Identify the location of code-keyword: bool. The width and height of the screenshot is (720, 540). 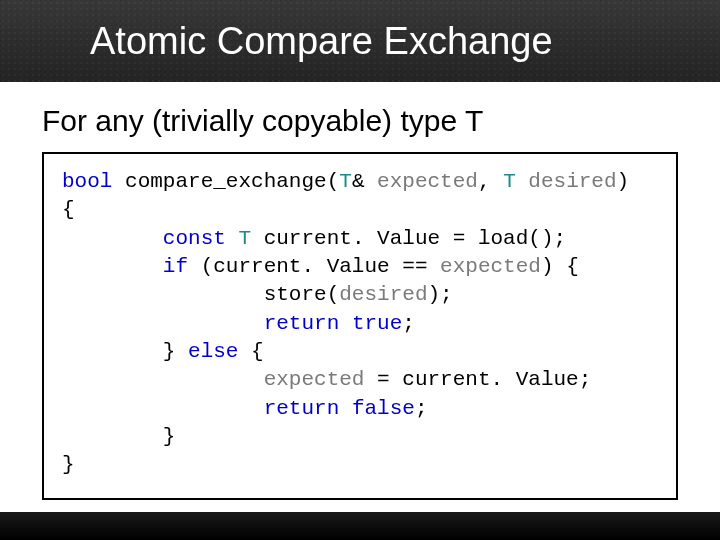
(87, 182).